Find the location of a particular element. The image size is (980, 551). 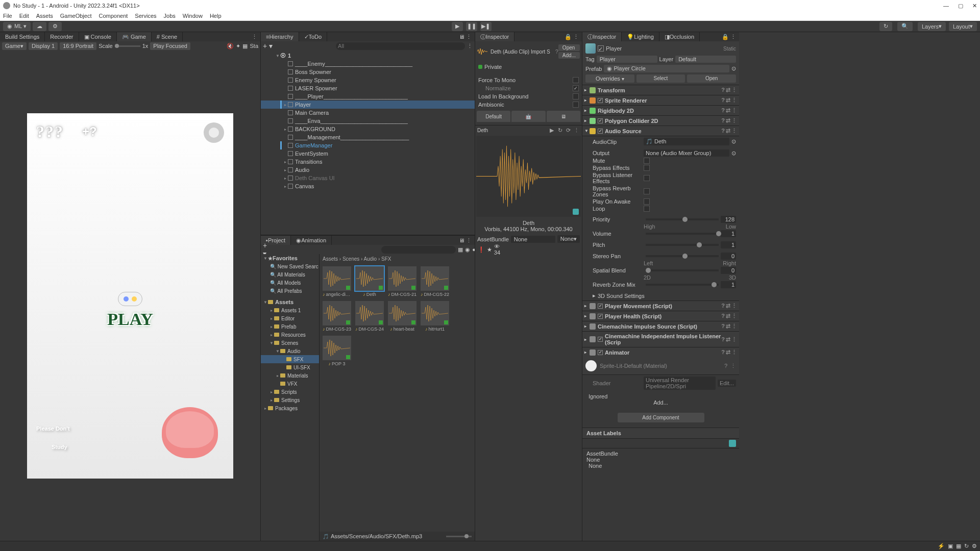

active-checkbox: ✓ is located at coordinates (601, 48).